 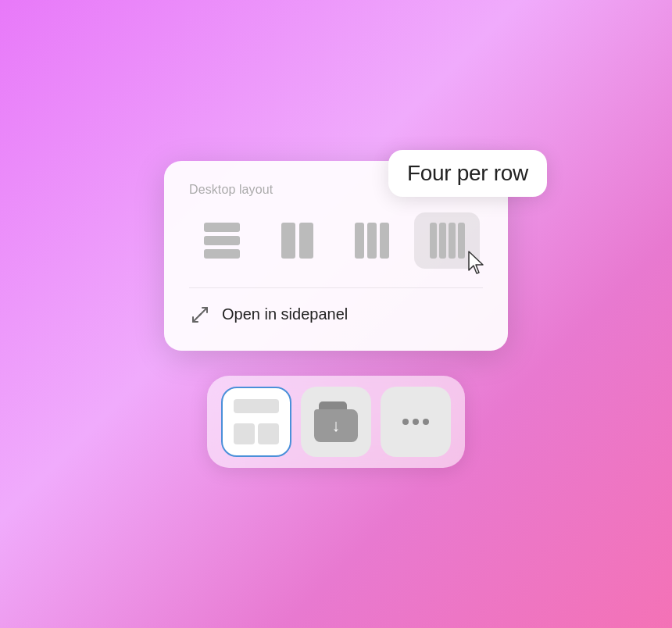 I want to click on dock-item-downloads: ↓, so click(x=336, y=422).